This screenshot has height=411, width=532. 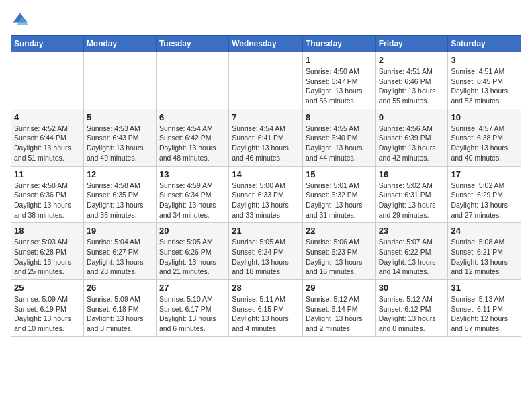 What do you see at coordinates (192, 251) in the screenshot?
I see `calendar-cell: 20Sunrise: 5:05 AM Sunset: 6:26 PM Dayli…` at bounding box center [192, 251].